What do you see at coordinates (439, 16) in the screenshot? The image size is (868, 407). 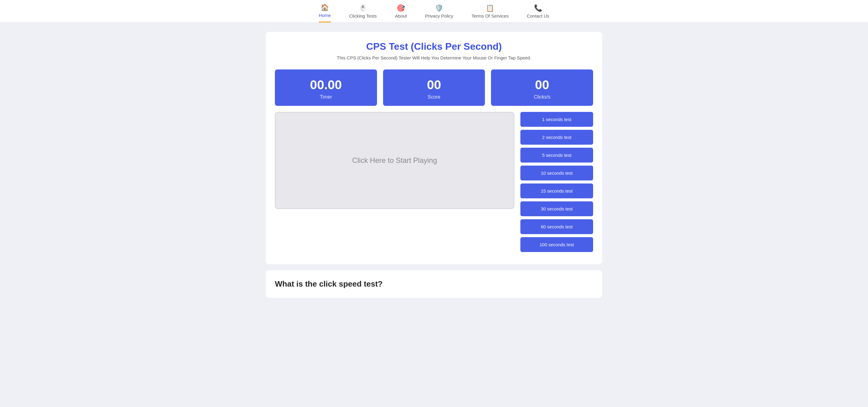 I see `nav-label-privacy-policy: Privacy Policy` at bounding box center [439, 16].